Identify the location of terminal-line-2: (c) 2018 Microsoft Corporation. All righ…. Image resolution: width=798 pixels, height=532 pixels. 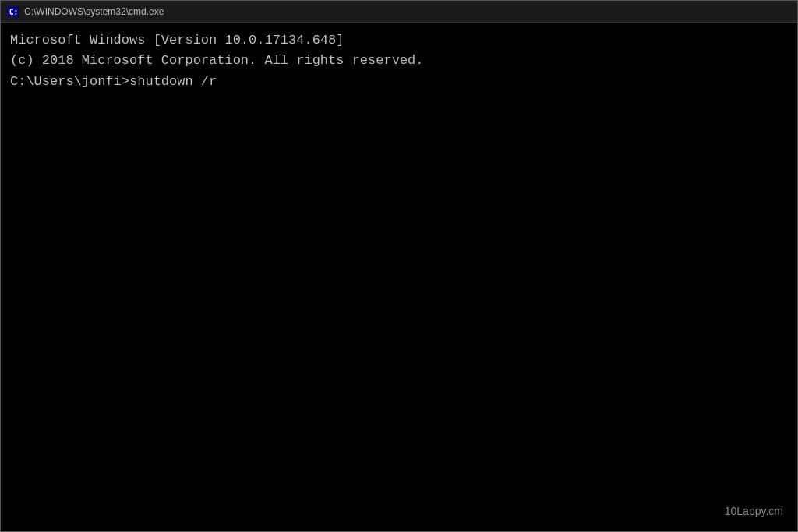
(399, 61).